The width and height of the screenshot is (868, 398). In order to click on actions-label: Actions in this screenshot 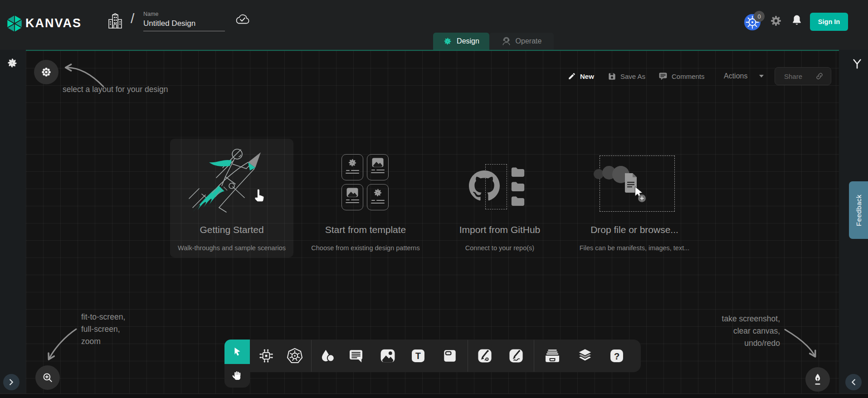, I will do `click(736, 76)`.